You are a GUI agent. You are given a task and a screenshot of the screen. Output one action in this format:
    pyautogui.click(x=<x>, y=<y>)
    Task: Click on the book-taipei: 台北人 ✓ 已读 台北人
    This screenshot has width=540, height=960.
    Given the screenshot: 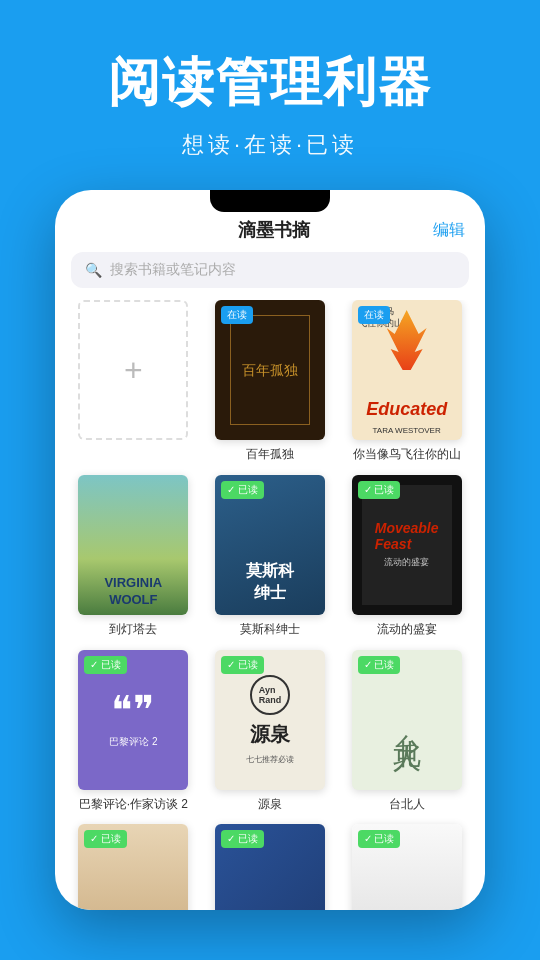 What is the action you would take?
    pyautogui.click(x=406, y=732)
    